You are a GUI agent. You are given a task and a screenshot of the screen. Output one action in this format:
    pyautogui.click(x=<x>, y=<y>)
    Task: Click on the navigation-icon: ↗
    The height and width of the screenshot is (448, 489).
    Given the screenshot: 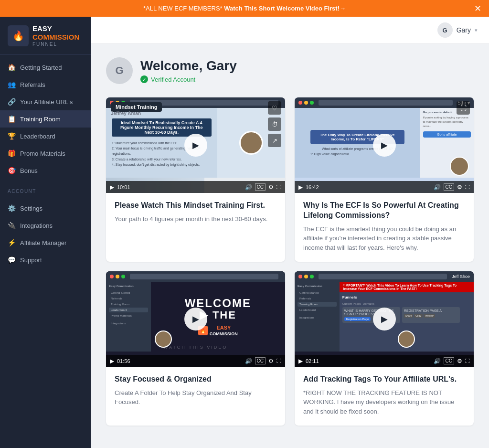 What is the action you would take?
    pyautogui.click(x=275, y=140)
    